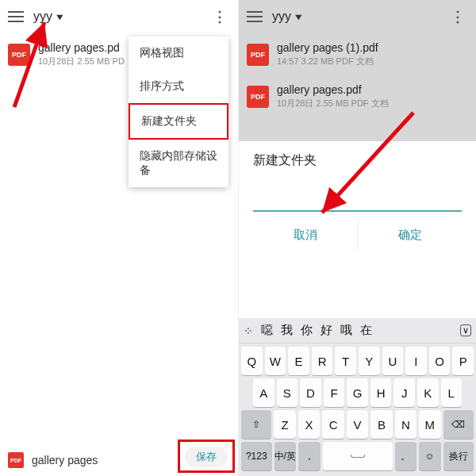  Describe the element at coordinates (357, 54) in the screenshot. I see `file-row: PDF gallery pages (1).pdf 14:57 3.22 MB …` at that location.